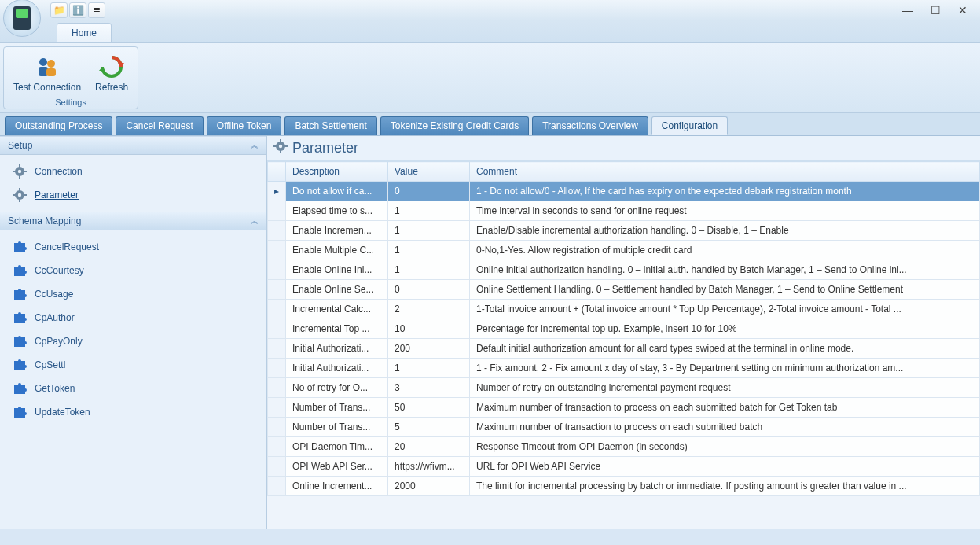  I want to click on people-icon, so click(47, 67).